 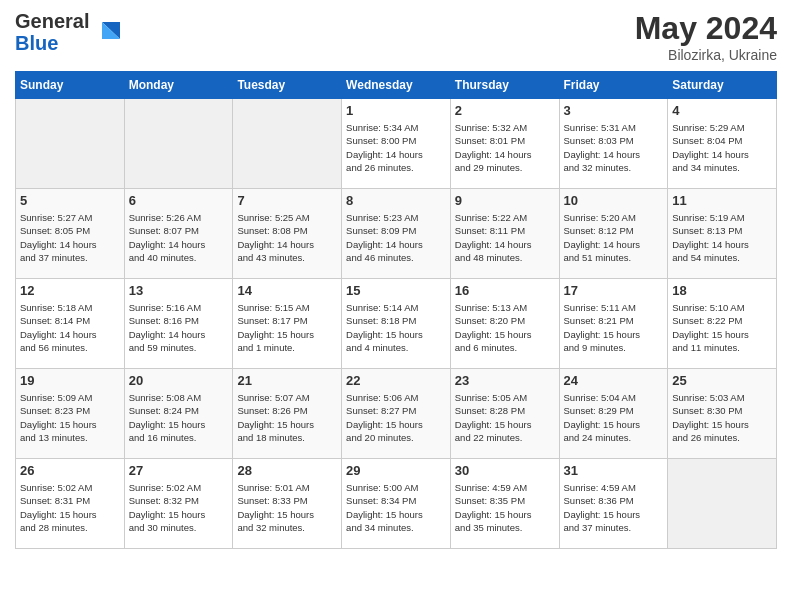 What do you see at coordinates (722, 290) in the screenshot?
I see `day-number: 18` at bounding box center [722, 290].